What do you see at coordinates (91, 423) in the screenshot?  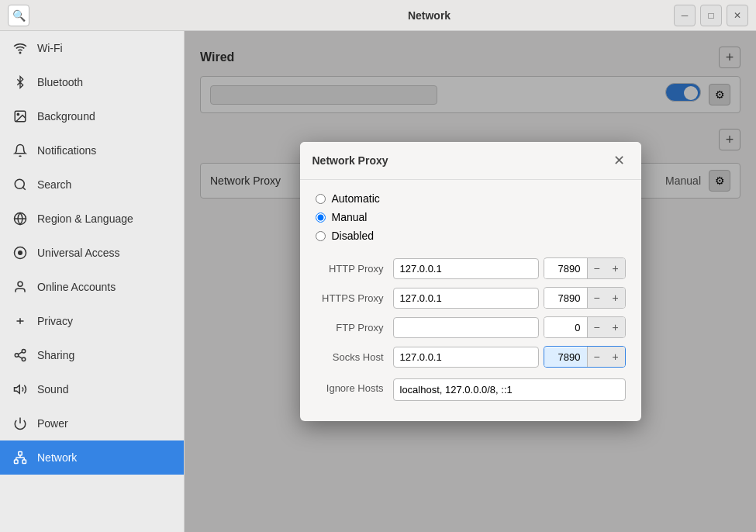 I see `sidebar-item-power: Power` at bounding box center [91, 423].